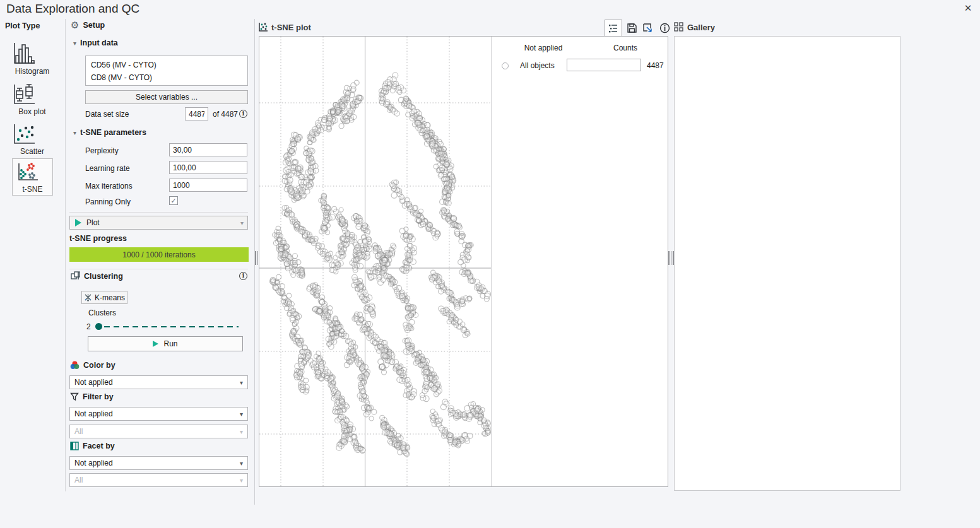 This screenshot has width=980, height=528. Describe the element at coordinates (225, 114) in the screenshot. I see `dataset-size-of-label: of 4487` at that location.